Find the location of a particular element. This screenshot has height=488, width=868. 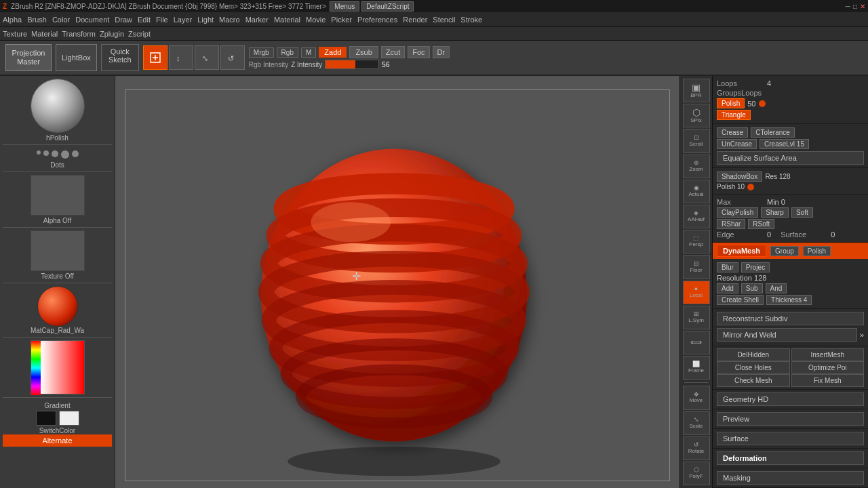

projection-master-button: Projection Master is located at coordinates (28, 58).